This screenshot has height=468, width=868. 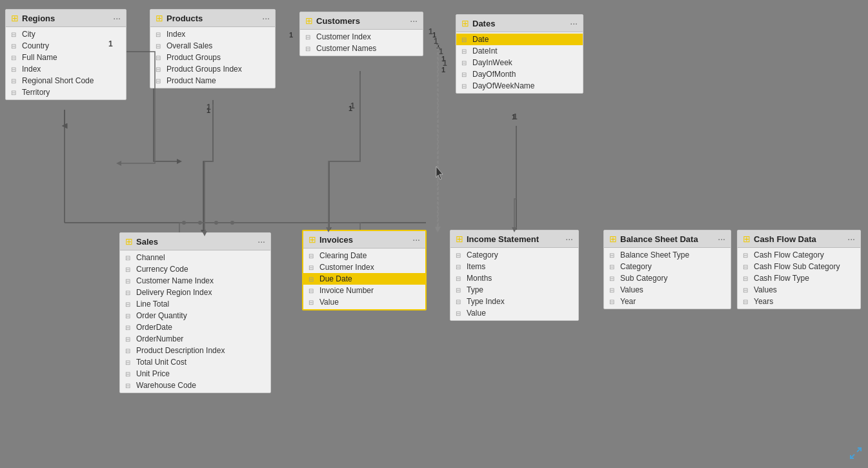 I want to click on expand-icon-svg, so click(x=856, y=453).